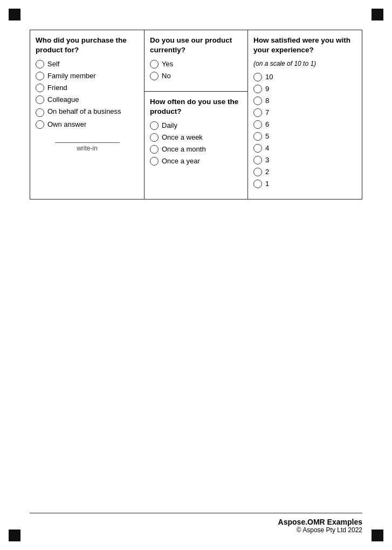 This screenshot has height=550, width=392. What do you see at coordinates (181, 161) in the screenshot?
I see `label-once-year: Once a year` at bounding box center [181, 161].